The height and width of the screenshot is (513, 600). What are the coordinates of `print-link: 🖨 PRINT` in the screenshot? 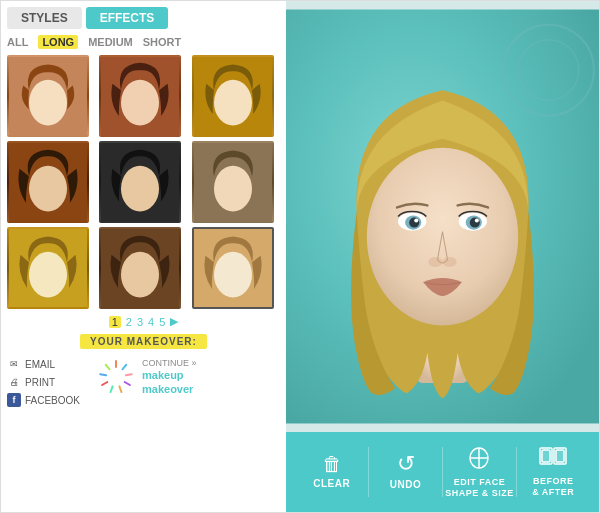 It's located at (44, 382).